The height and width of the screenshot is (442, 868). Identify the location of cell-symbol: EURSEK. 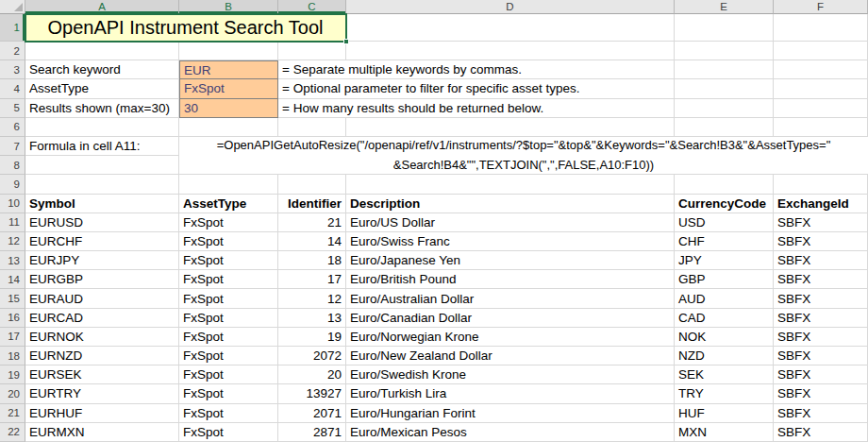
(102, 375).